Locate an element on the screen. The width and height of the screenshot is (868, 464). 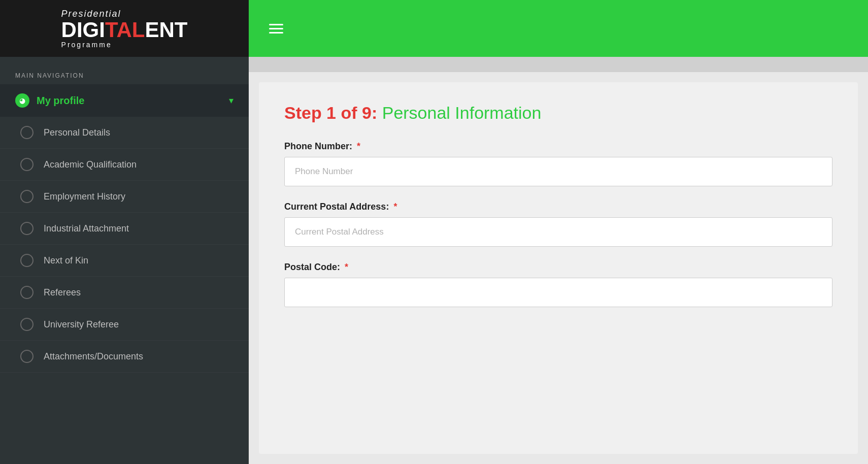
phone-number-input is located at coordinates (558, 172).